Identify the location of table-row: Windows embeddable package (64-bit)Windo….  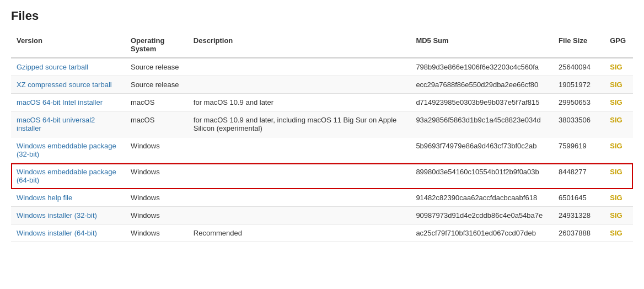
(322, 176).